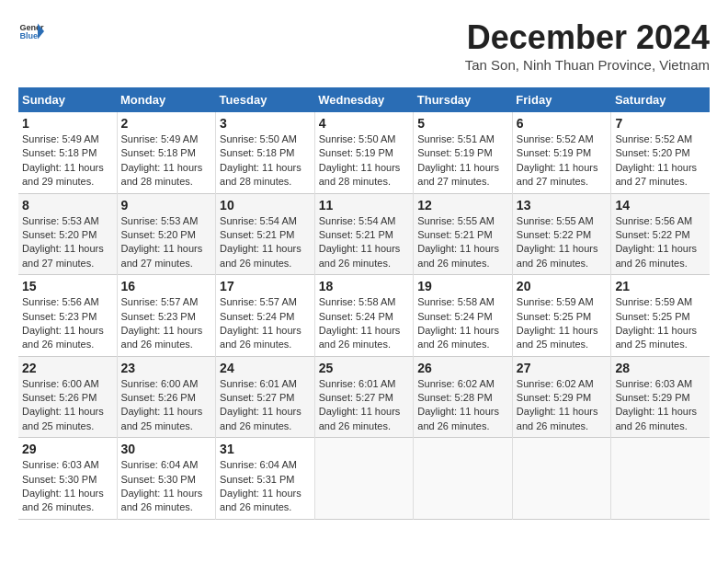 This screenshot has height=563, width=728. What do you see at coordinates (364, 99) in the screenshot?
I see `header-row: SundayMondayTuesdayWednesdayThursdayFrid…` at bounding box center [364, 99].